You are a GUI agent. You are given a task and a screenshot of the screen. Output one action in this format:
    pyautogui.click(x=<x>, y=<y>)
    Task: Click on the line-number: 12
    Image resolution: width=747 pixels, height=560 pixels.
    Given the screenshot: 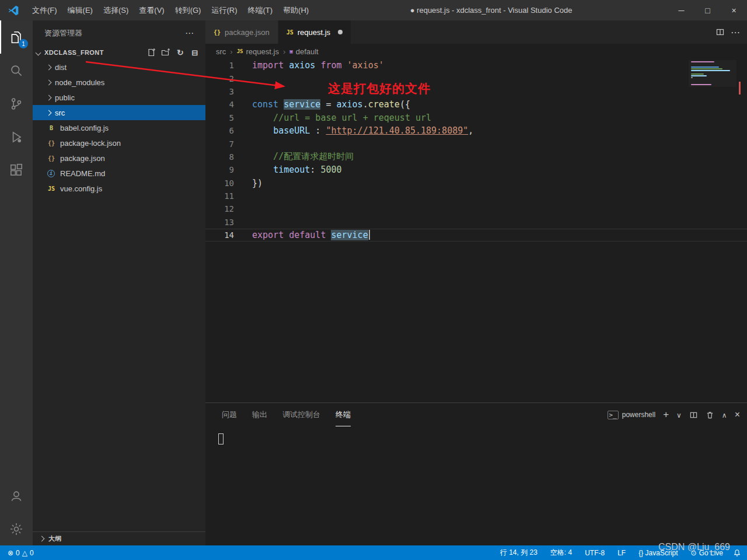 What is the action you would take?
    pyautogui.click(x=219, y=209)
    